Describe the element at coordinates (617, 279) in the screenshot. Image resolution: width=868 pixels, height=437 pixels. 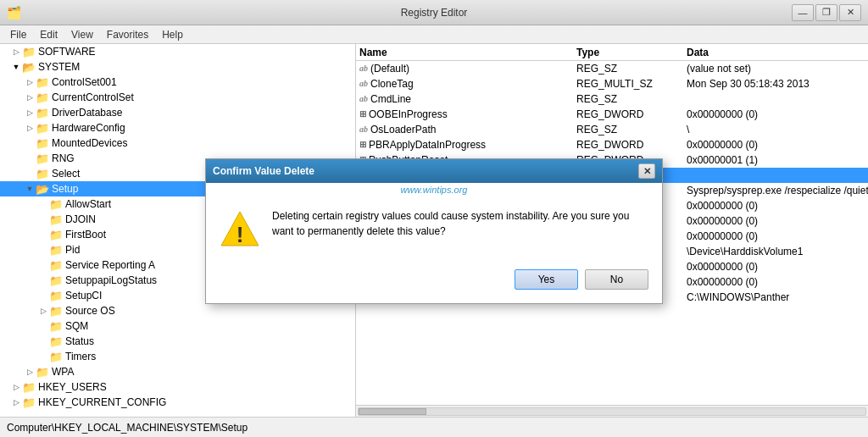
I see `no-button: No` at that location.